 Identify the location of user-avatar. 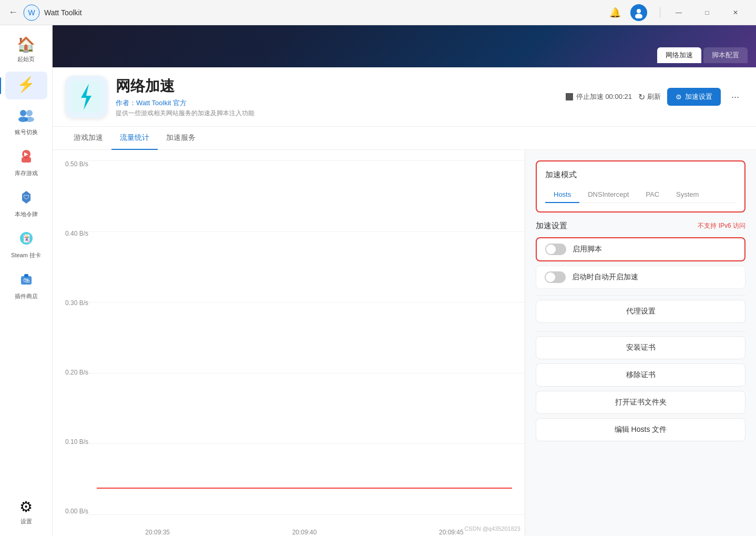
(639, 13).